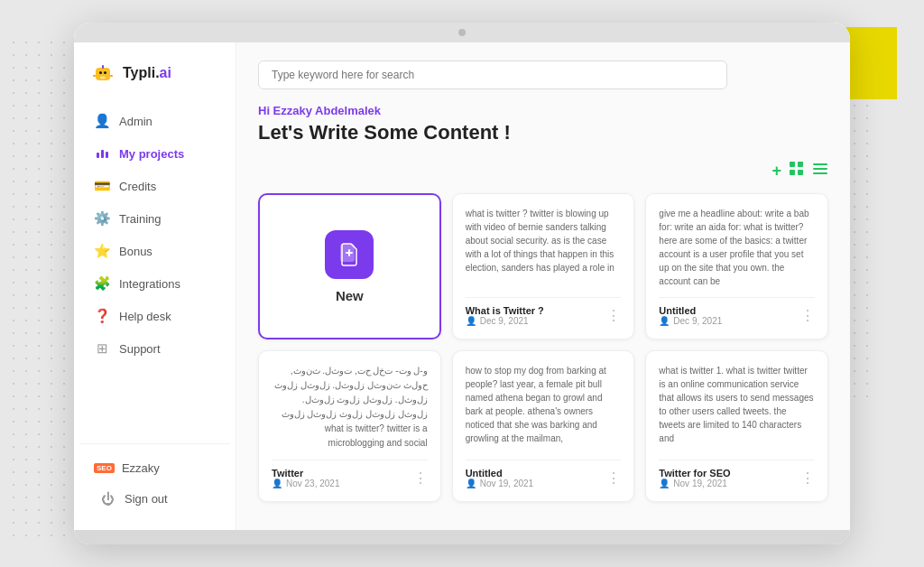 The image size is (924, 567). What do you see at coordinates (493, 75) in the screenshot?
I see `search-input` at bounding box center [493, 75].